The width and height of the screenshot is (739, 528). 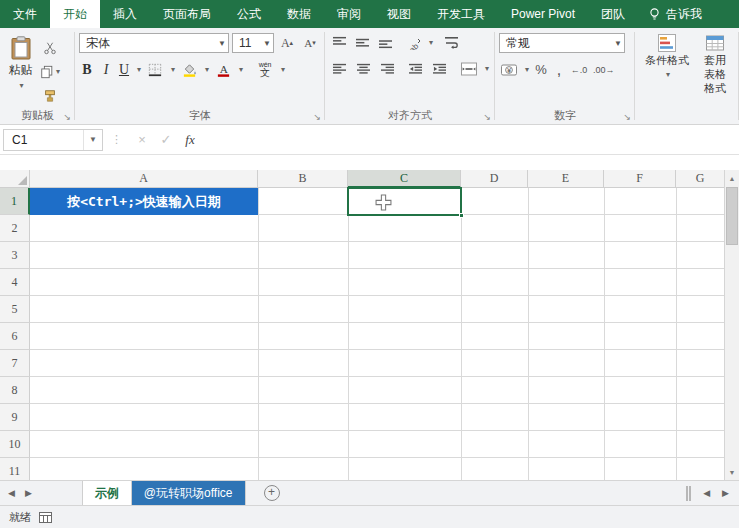 What do you see at coordinates (287, 44) in the screenshot?
I see `increase-font-size-icon: A▴` at bounding box center [287, 44].